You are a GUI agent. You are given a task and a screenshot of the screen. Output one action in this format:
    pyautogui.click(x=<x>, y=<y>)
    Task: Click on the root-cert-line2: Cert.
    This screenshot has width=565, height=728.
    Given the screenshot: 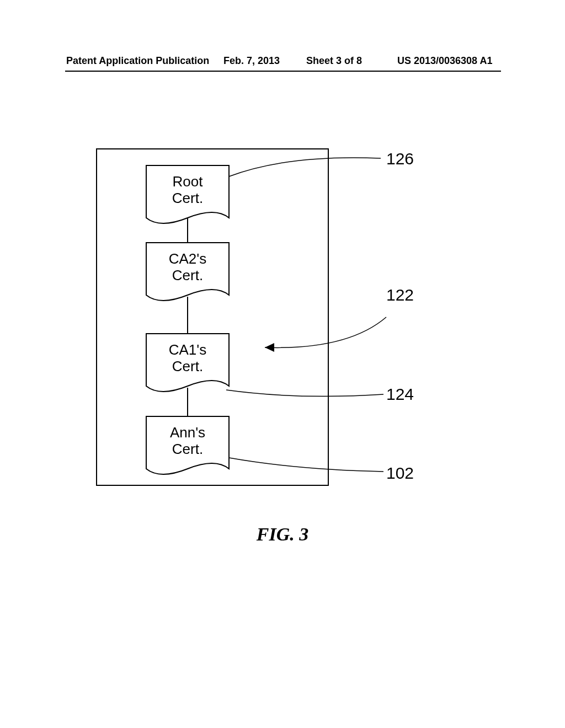 What is the action you would take?
    pyautogui.click(x=188, y=198)
    